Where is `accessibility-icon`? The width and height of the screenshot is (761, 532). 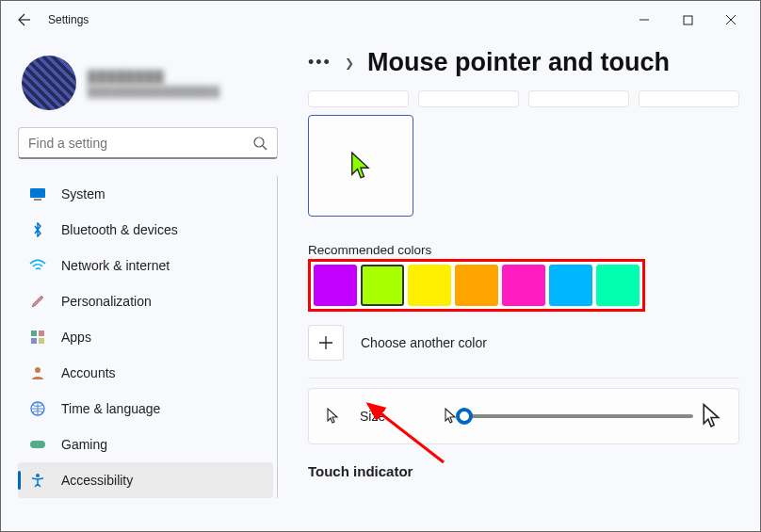
accessibility-icon is located at coordinates (38, 480).